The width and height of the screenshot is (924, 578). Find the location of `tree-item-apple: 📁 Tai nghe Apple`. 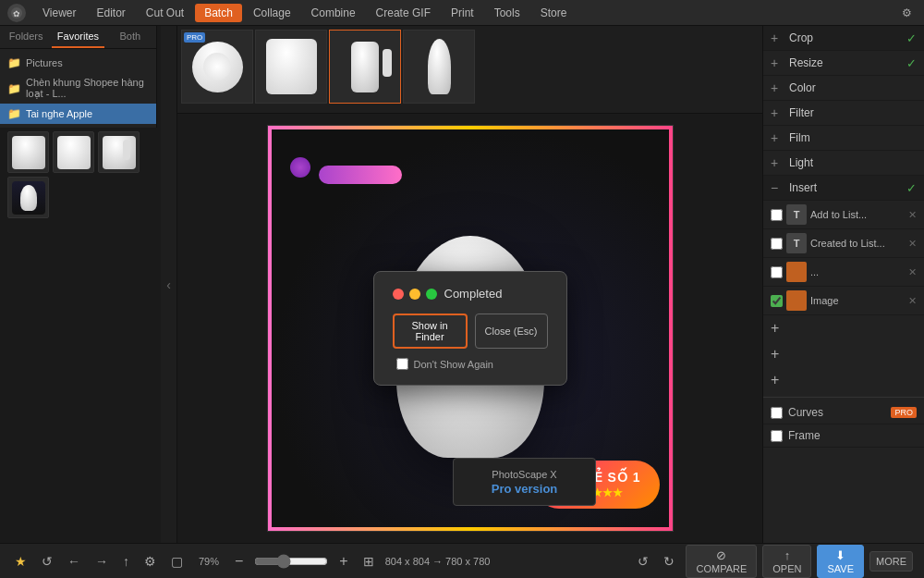

tree-item-apple: 📁 Tai nghe Apple is located at coordinates (78, 114).